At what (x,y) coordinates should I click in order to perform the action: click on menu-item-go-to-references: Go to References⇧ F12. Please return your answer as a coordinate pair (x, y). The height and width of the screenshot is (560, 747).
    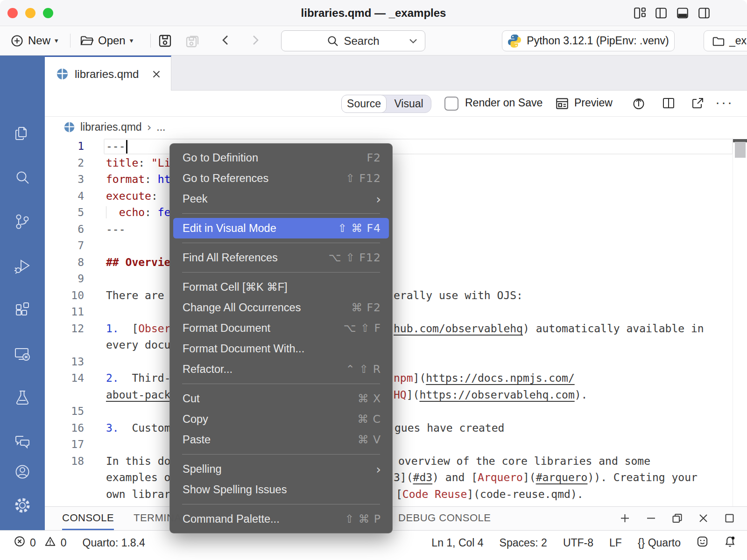
    Looking at the image, I should click on (281, 178).